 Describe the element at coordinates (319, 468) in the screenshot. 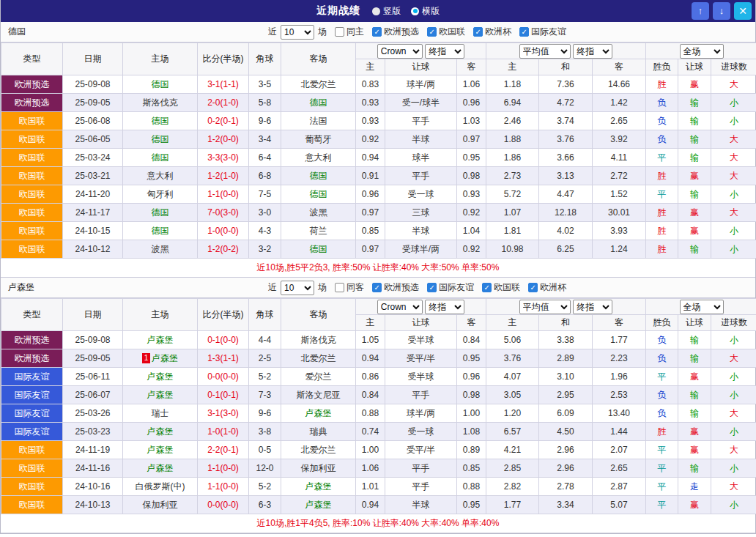

I see `away-team-name: 保加利亚` at that location.